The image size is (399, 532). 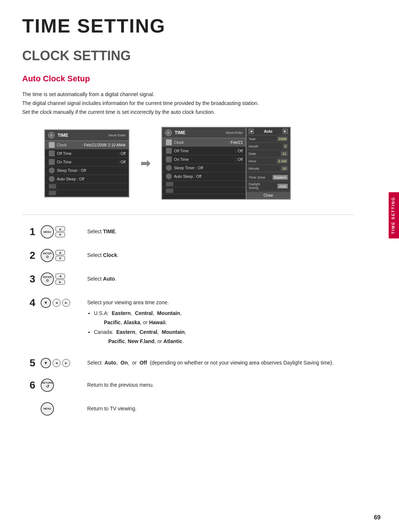 I want to click on step-1-buttons: MENU ▲ ▼, so click(x=53, y=232).